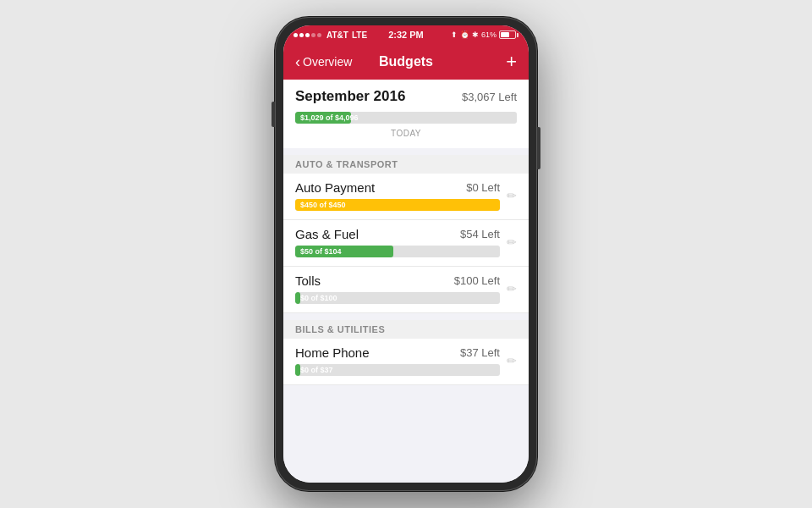 This screenshot has height=508, width=812. I want to click on budget-item-auto-header: Auto Payment $0 Left, so click(398, 188).